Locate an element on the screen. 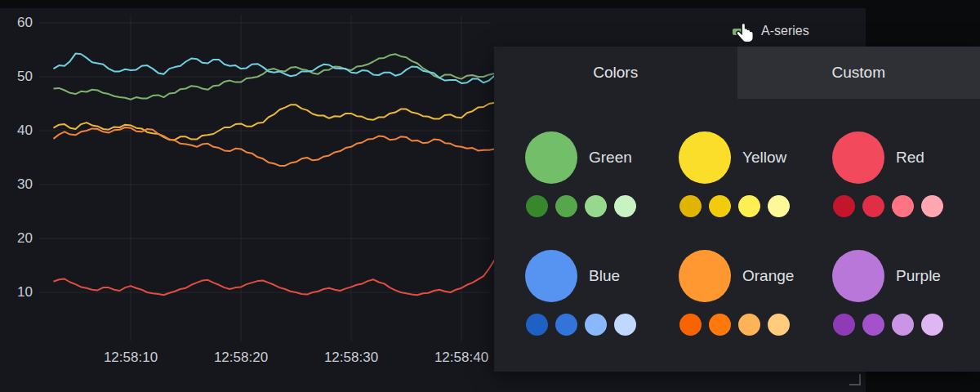 This screenshot has width=980, height=392. x-axis-tick-label: 12:58:40 is located at coordinates (461, 358).